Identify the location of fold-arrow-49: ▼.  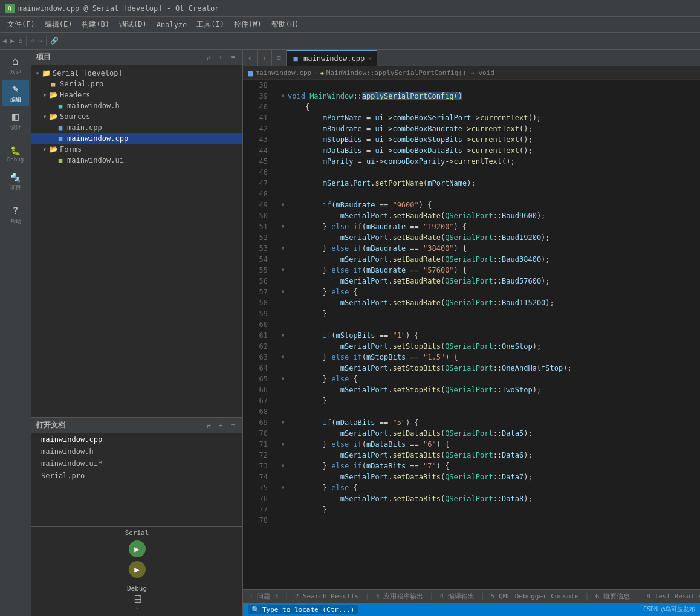
(283, 205).